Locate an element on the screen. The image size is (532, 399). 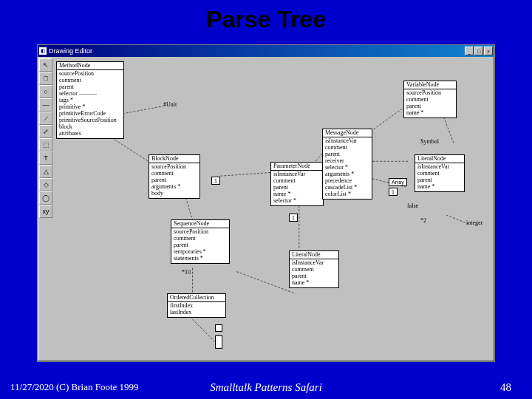
node-parameter: ParameterNode isInstanceVar comment pare… is located at coordinates (297, 184).